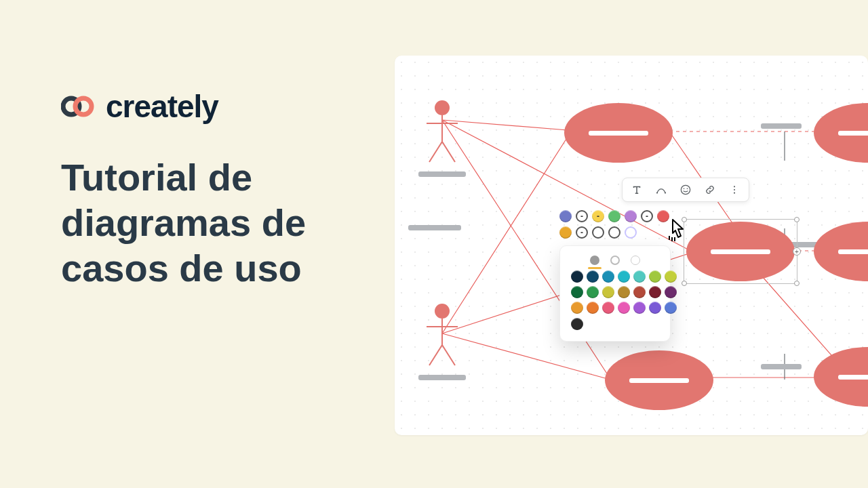 The width and height of the screenshot is (868, 488). I want to click on connector-tool-icon, so click(661, 190).